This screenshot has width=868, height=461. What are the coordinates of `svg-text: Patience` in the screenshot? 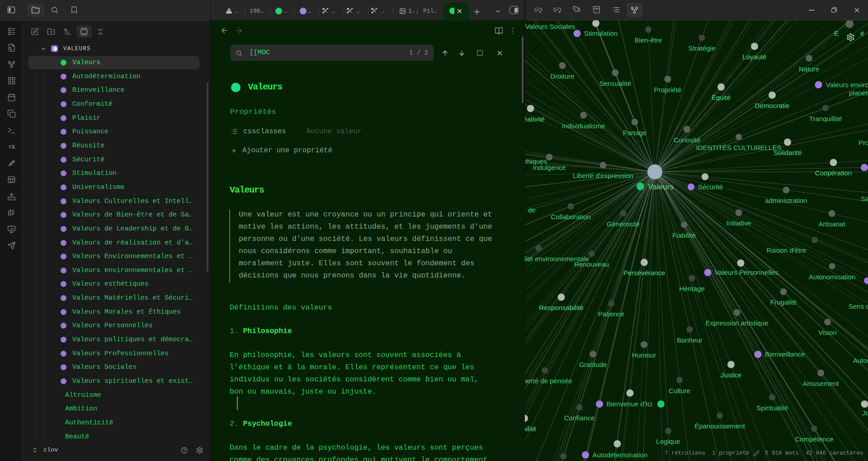 It's located at (611, 314).